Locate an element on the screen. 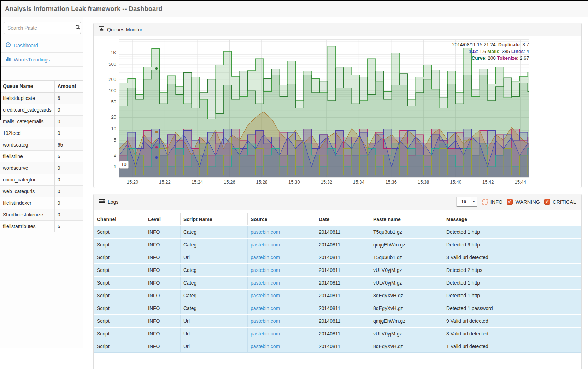 Image resolution: width=588 pixels, height=369 pixels. svg-text: 1K is located at coordinates (113, 53).